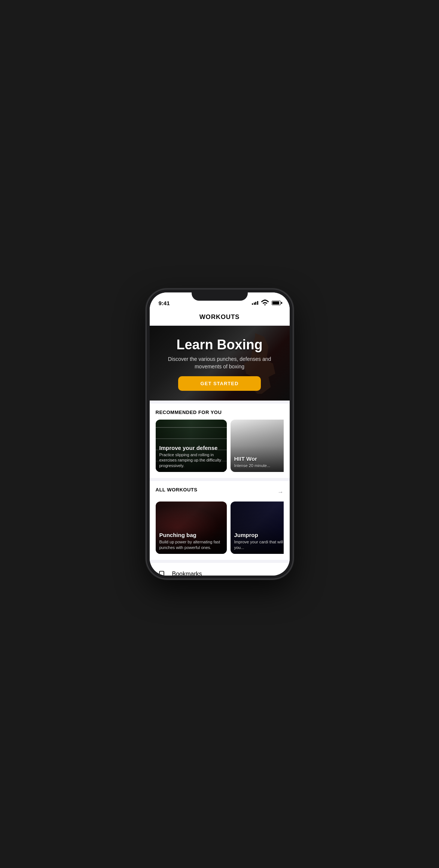 The image size is (439, 868). Describe the element at coordinates (276, 303) in the screenshot. I see `battery-icon` at that location.